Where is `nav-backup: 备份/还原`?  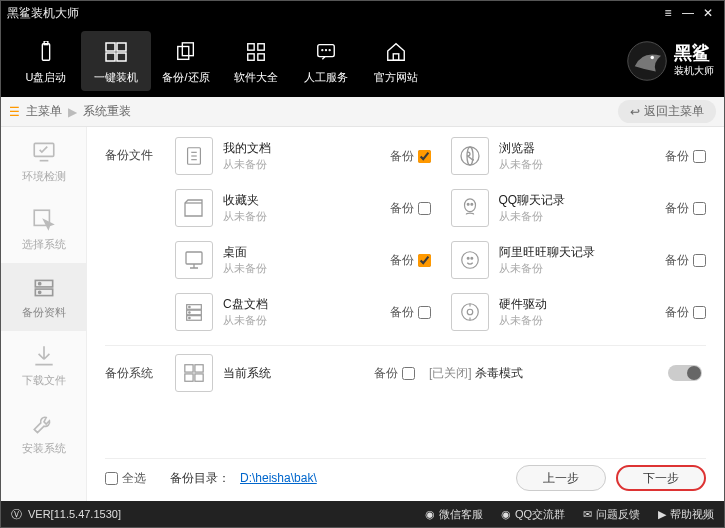
nav-backup: 备份/还原 is located at coordinates (186, 61).